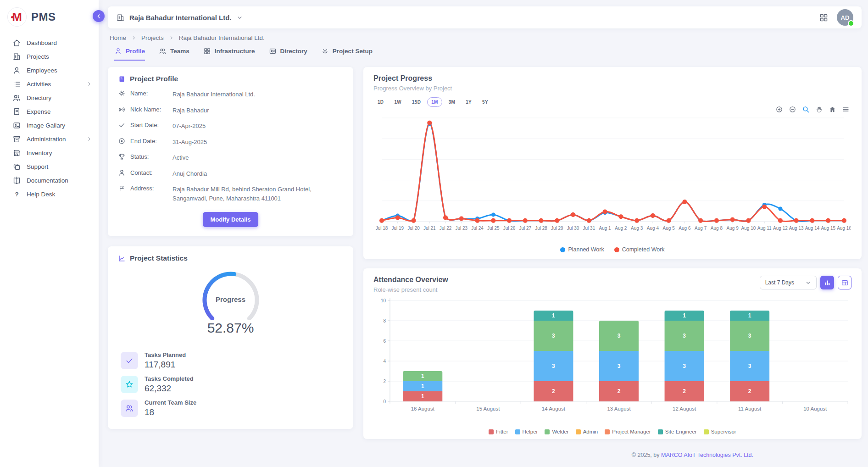  I want to click on legend-label: Helper, so click(530, 432).